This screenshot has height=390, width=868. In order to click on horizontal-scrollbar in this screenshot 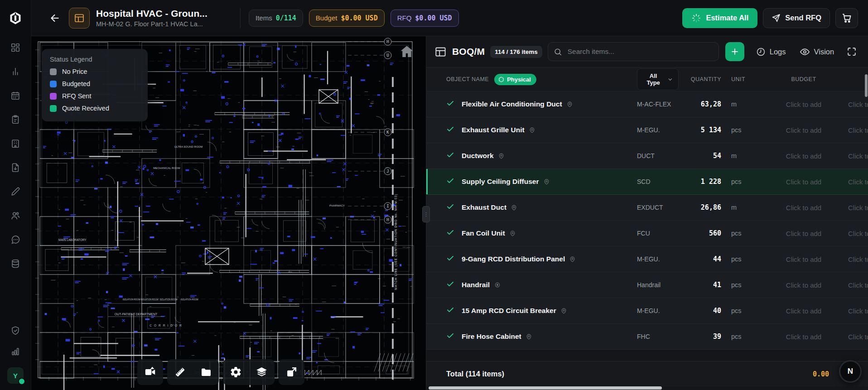, I will do `click(545, 388)`.